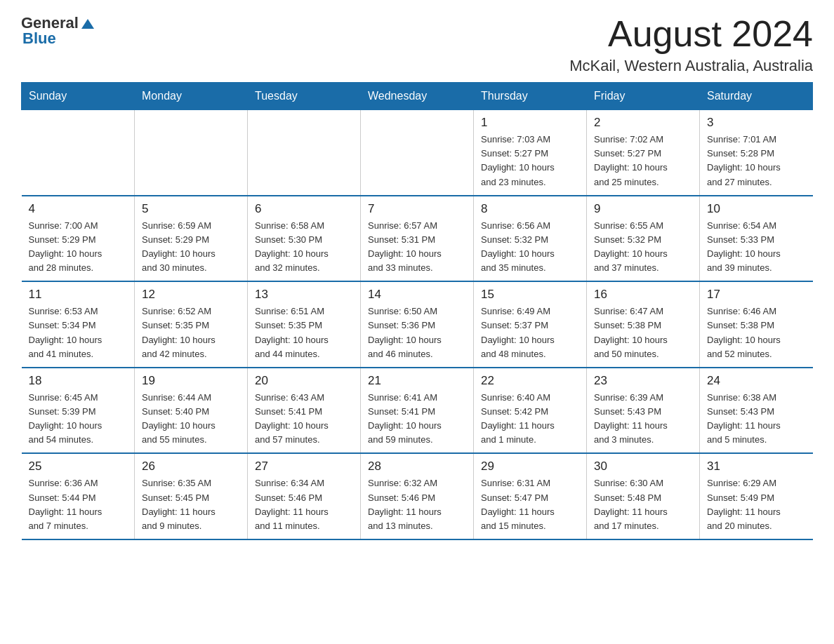  I want to click on calendar-day-cell: 23Sunrise: 6:39 AMSunset: 5:43 PMDayligh…, so click(643, 411).